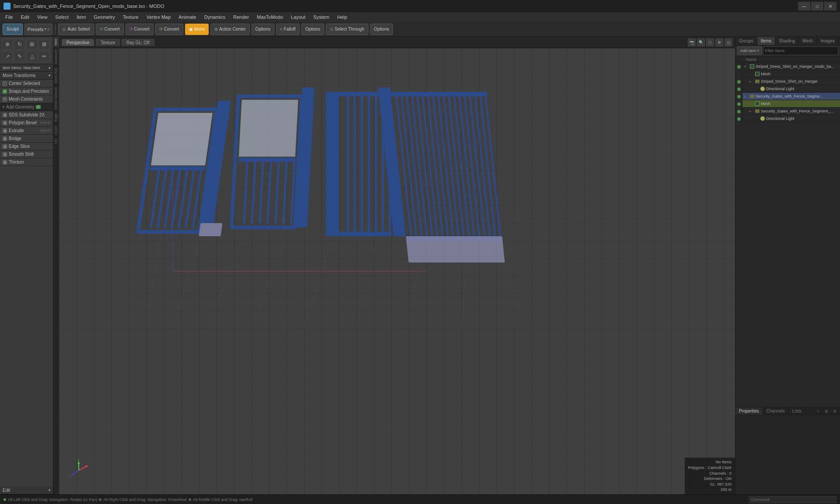 The width and height of the screenshot is (840, 504). I want to click on item-row-directional-light-2: Directional Light, so click(791, 119).